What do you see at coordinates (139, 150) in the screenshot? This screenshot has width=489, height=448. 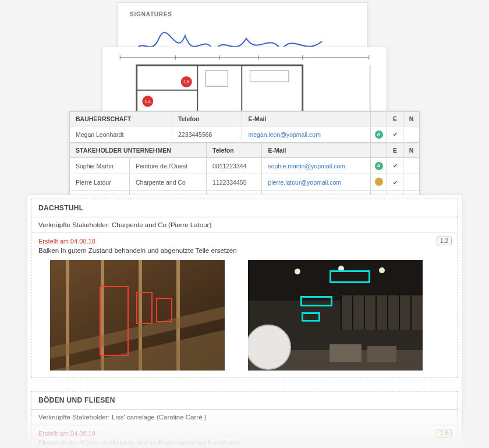 I see `stake-title: STAKEHOLDER UNTERNEHMEN` at bounding box center [139, 150].